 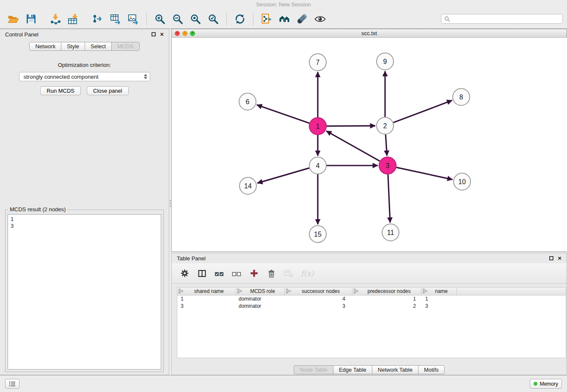 What do you see at coordinates (31, 19) in the screenshot?
I see `save-session-button` at bounding box center [31, 19].